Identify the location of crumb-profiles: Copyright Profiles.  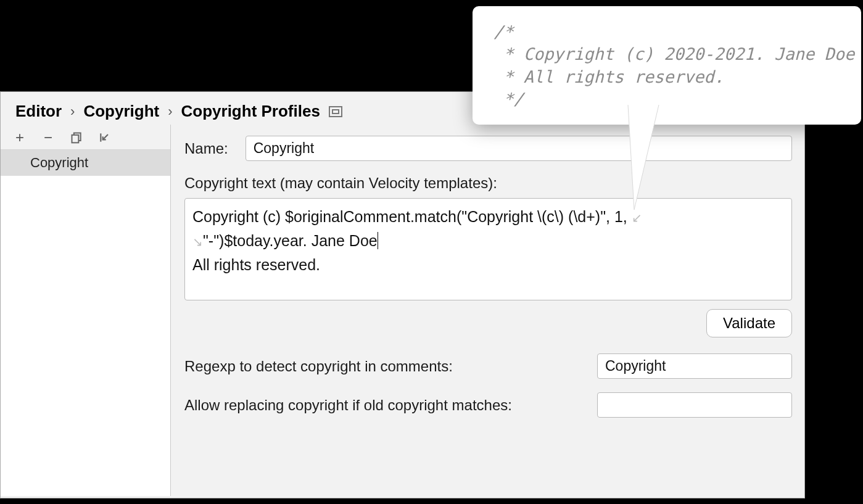
(250, 111).